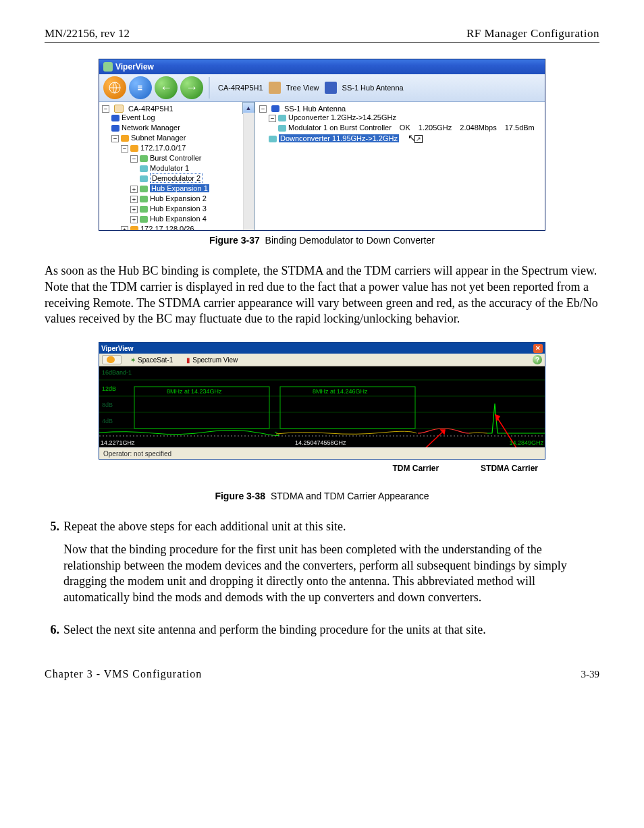 Image resolution: width=644 pixels, height=828 pixels. I want to click on figure-caption: Figure 3-38 STDMA and TDM Carrier Appear…, so click(322, 496).